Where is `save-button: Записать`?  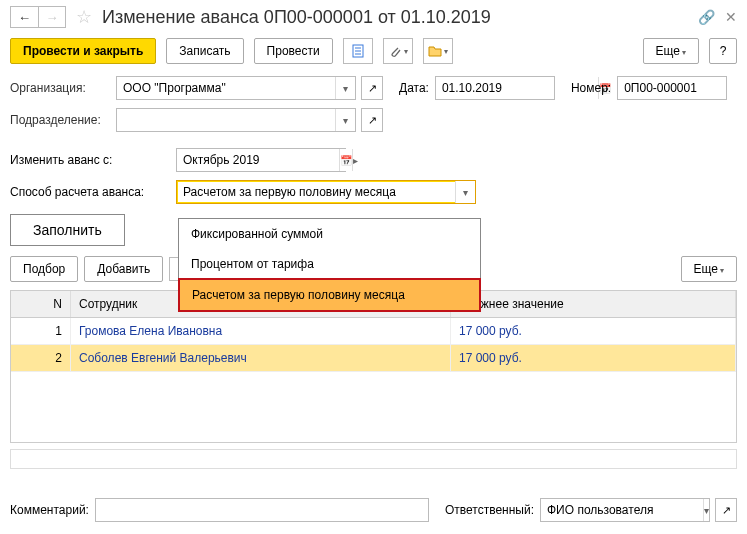 save-button: Записать is located at coordinates (204, 51).